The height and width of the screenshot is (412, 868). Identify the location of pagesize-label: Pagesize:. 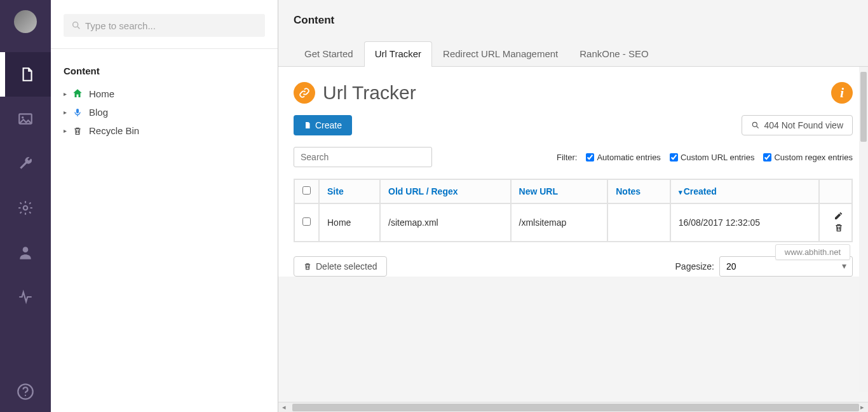
(695, 266).